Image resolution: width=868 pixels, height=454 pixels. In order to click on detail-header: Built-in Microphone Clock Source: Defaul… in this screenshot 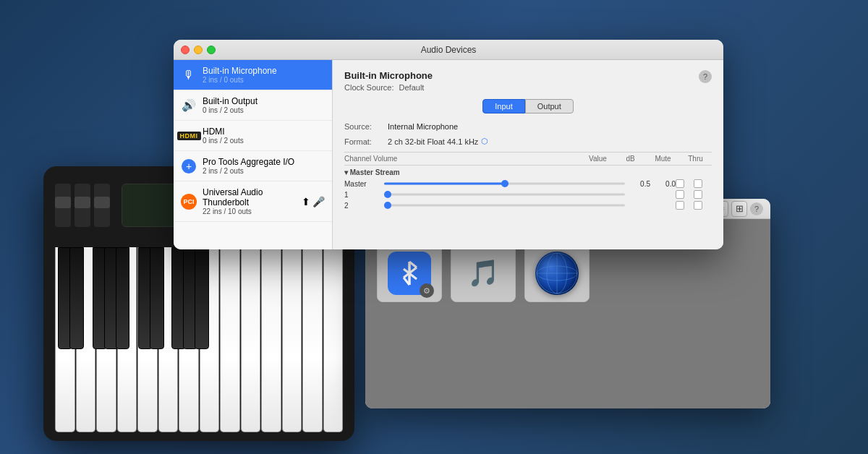, I will do `click(528, 81)`.